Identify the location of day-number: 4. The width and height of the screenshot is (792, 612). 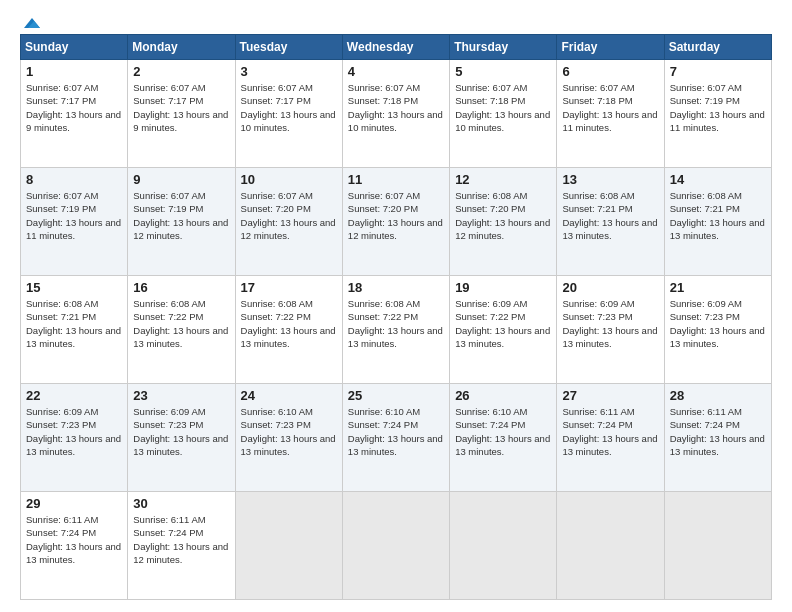
(396, 72).